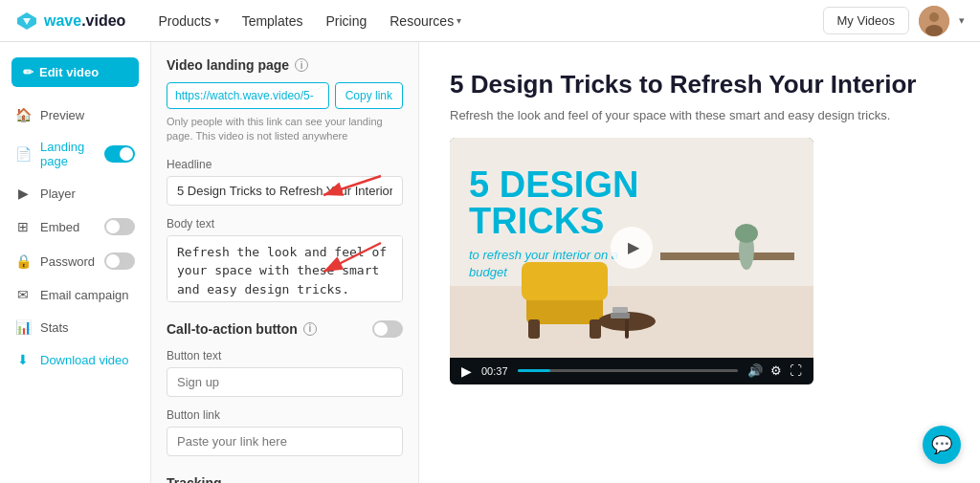  Describe the element at coordinates (75, 261) in the screenshot. I see `sidebar-item-password: 🔒 Password` at that location.